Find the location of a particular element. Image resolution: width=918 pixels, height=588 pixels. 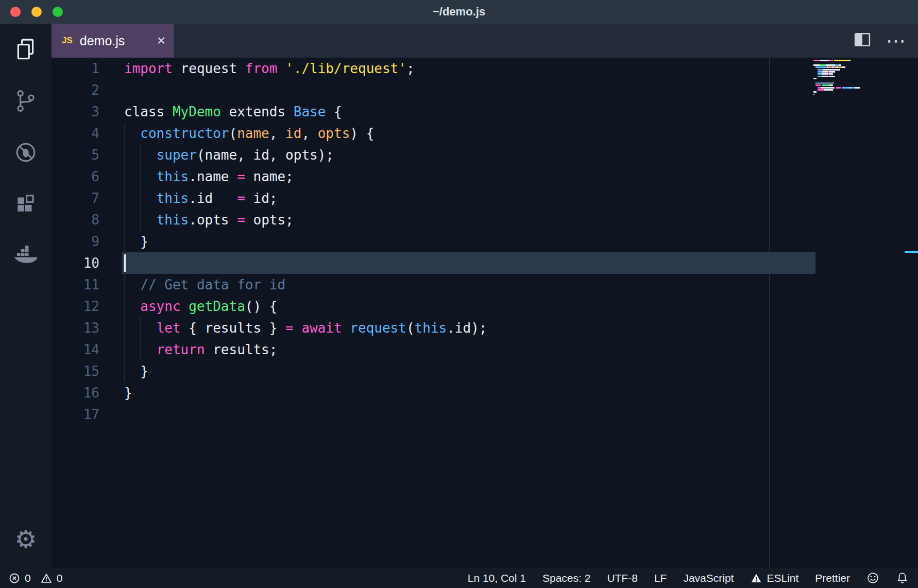

eslint-status-label: ESLint is located at coordinates (783, 578).